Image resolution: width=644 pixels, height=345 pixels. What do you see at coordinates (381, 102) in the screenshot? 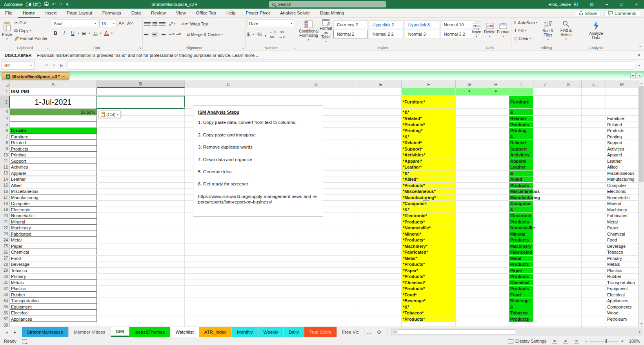
I see `cell-E2` at bounding box center [381, 102].